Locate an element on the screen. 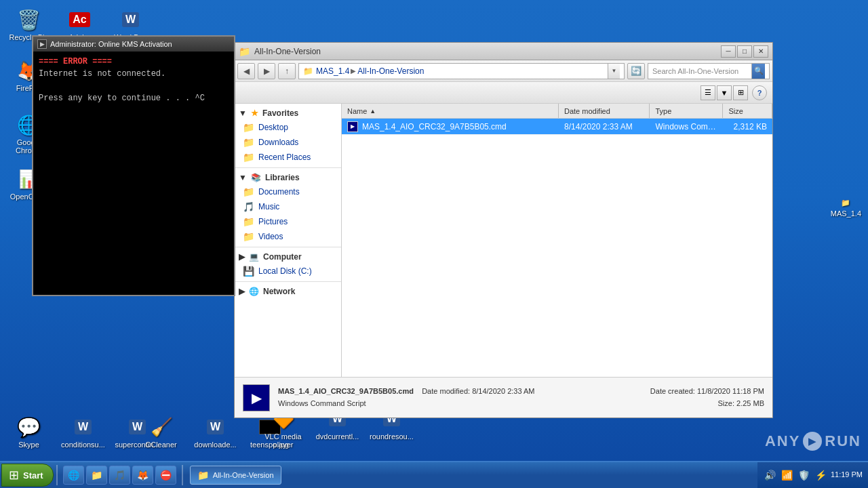  minimize-button: ─ is located at coordinates (728, 52).